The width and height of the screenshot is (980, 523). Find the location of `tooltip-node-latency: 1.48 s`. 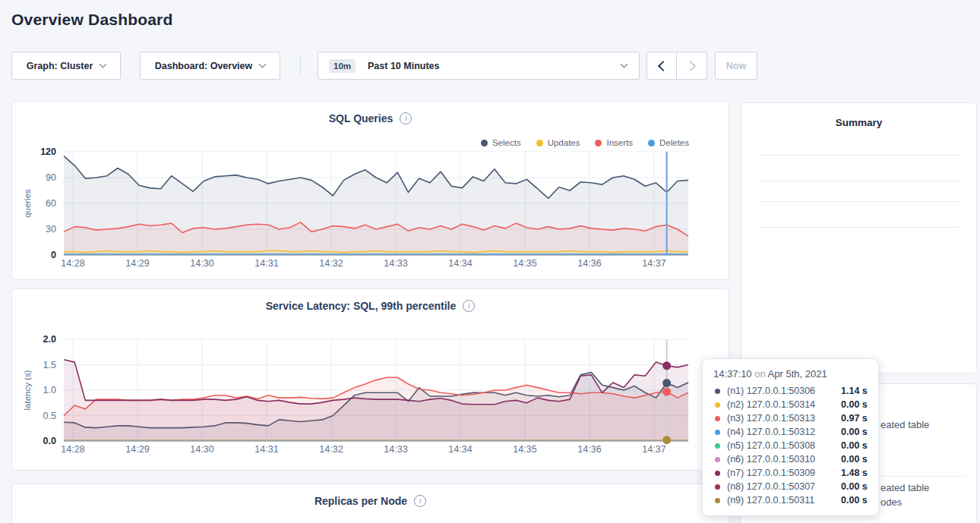

tooltip-node-latency: 1.48 s is located at coordinates (854, 473).